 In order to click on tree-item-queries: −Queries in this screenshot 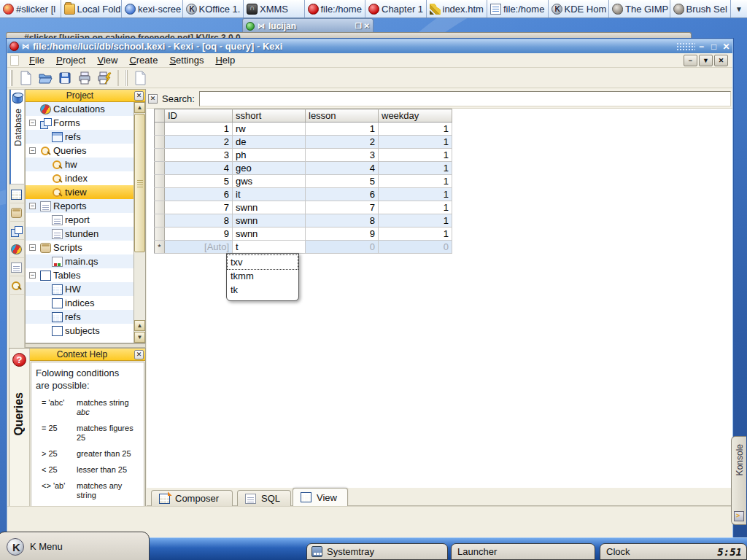, I will do `click(80, 150)`.